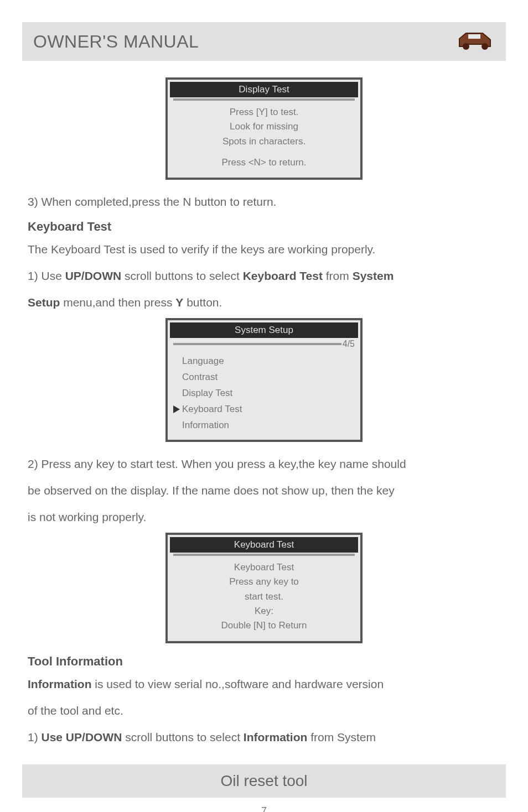 The width and height of the screenshot is (528, 812). What do you see at coordinates (264, 684) in the screenshot?
I see `paragraph: Information is used to view serial no.,s…` at bounding box center [264, 684].